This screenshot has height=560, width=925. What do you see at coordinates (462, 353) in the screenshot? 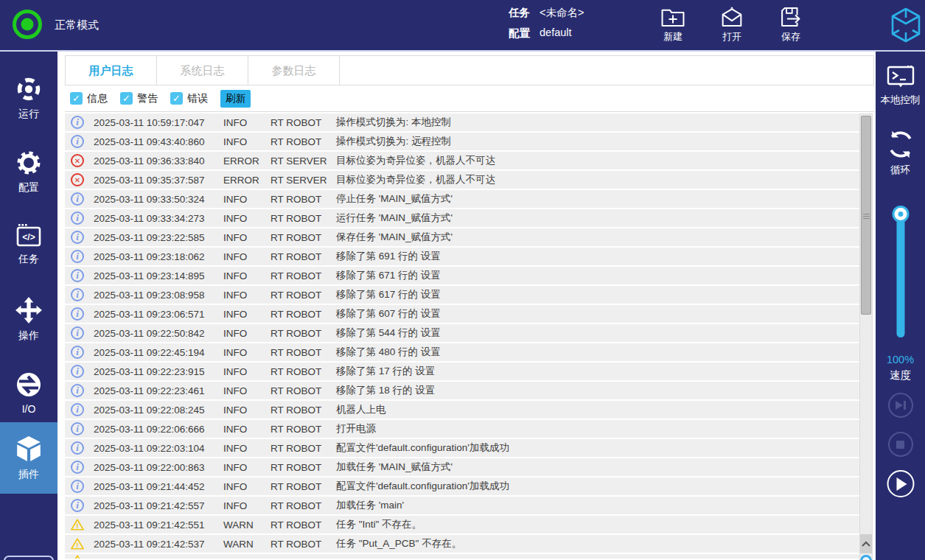
I see `log-row: i2025-03-11 09:22:45:194INFORT ROBOT移除了第…` at bounding box center [462, 353].